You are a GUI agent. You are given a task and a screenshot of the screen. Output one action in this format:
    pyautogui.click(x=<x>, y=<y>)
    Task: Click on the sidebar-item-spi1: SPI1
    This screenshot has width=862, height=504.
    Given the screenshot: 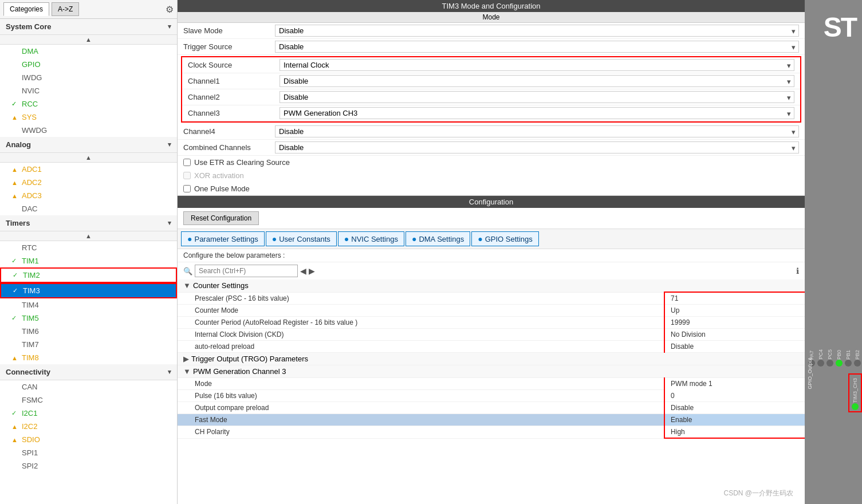 What is the action you would take?
    pyautogui.click(x=88, y=452)
    